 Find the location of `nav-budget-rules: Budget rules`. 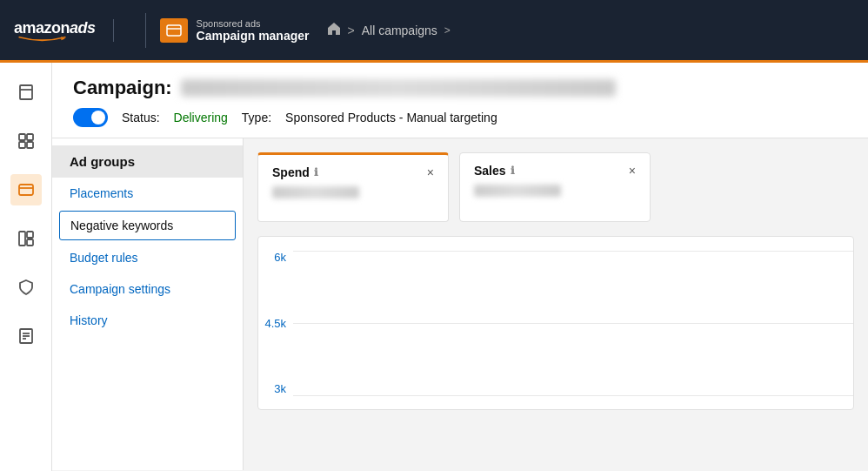

nav-budget-rules: Budget rules is located at coordinates (148, 258).